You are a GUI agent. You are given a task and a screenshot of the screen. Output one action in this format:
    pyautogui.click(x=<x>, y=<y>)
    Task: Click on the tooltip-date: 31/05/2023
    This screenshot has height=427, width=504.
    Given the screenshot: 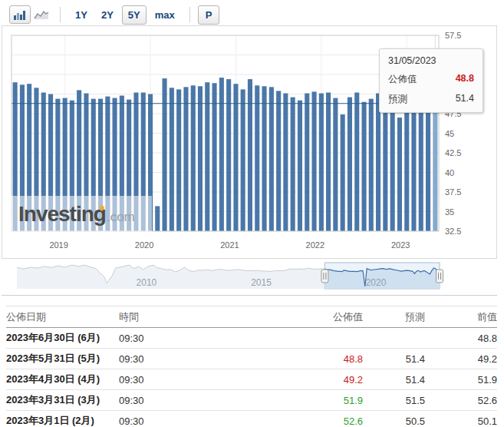 What is the action you would take?
    pyautogui.click(x=431, y=61)
    